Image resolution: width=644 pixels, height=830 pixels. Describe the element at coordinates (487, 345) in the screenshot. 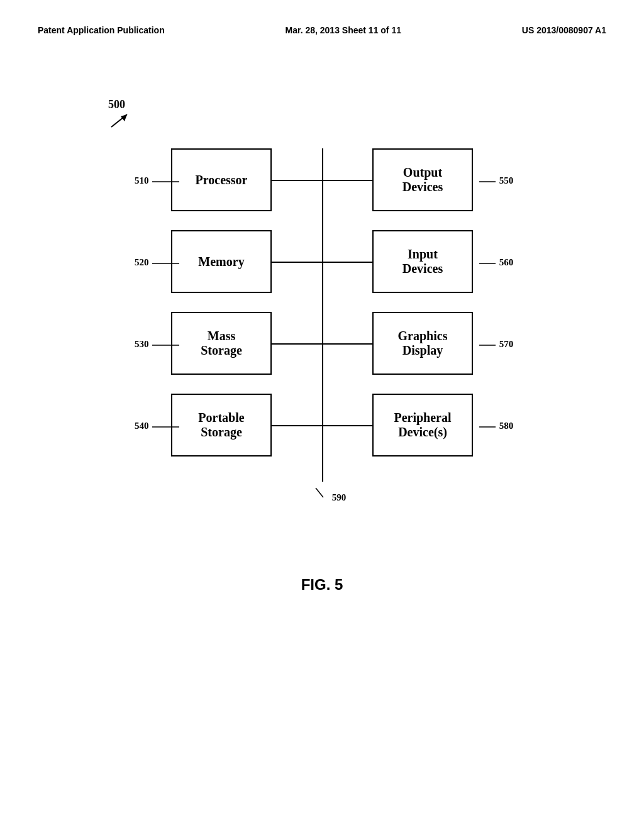

I see `ref-570-line` at that location.